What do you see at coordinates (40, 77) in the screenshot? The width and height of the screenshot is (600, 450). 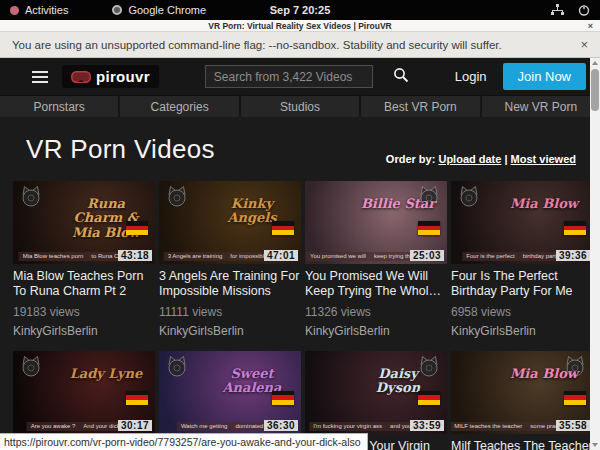 I see `menu-hamburger-icon` at bounding box center [40, 77].